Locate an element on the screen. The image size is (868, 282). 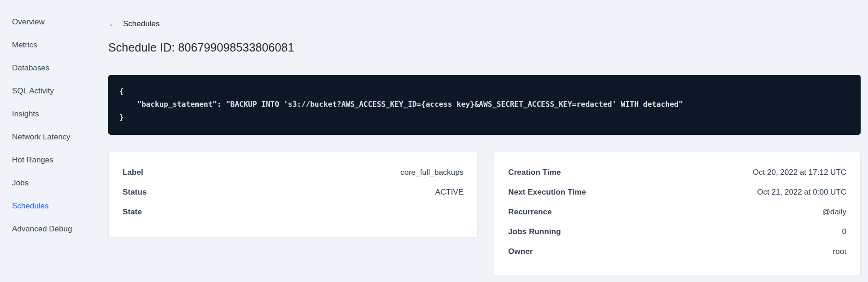
detail-row: State is located at coordinates (293, 212).